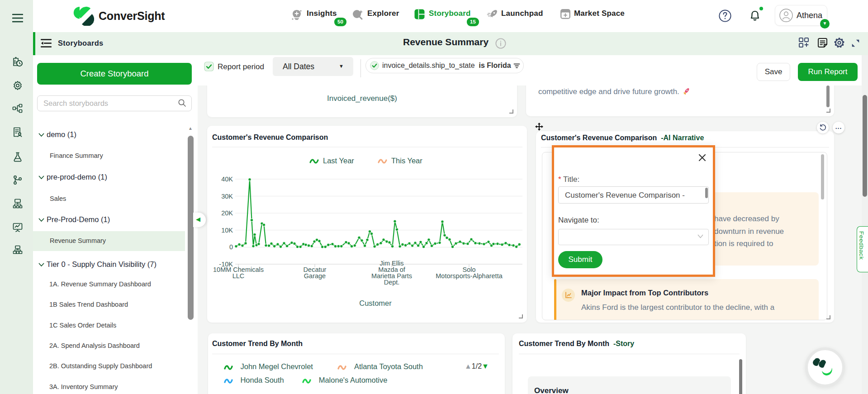 This screenshot has width=868, height=394. I want to click on svg-text: LLC, so click(239, 276).